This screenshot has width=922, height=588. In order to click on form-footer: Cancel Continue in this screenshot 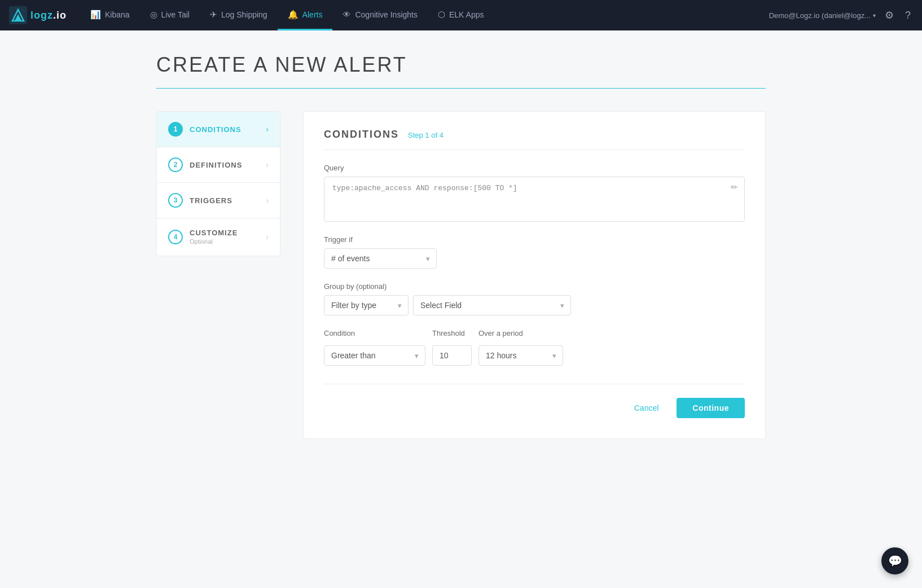, I will do `click(534, 401)`.